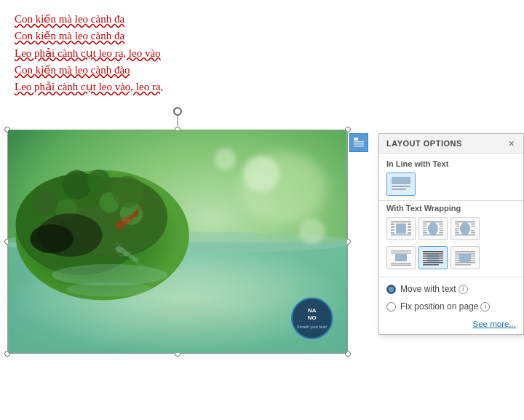  I want to click on doc-line-5: Leo phải cành cụt leo vào, leo ra,, so click(186, 87).